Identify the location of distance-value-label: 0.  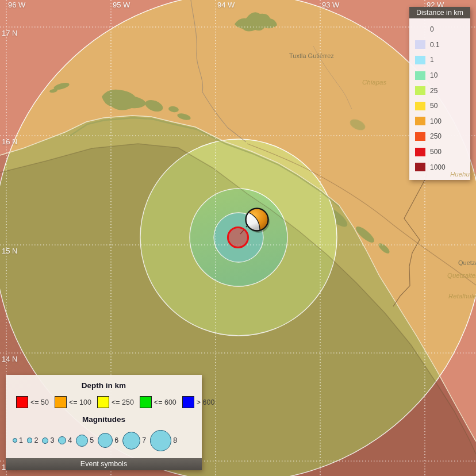
(432, 29).